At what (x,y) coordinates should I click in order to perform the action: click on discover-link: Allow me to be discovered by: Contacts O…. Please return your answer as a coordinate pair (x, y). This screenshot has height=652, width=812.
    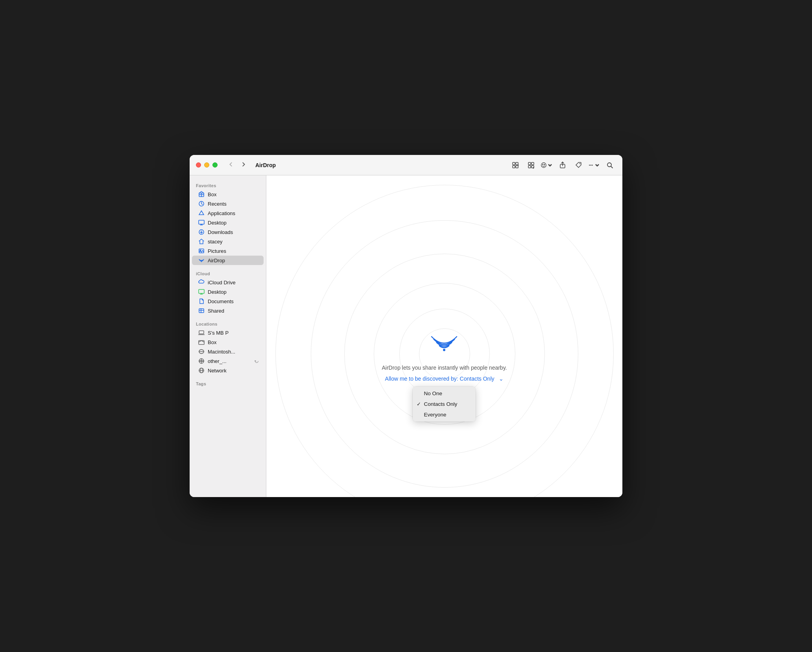
    Looking at the image, I should click on (445, 379).